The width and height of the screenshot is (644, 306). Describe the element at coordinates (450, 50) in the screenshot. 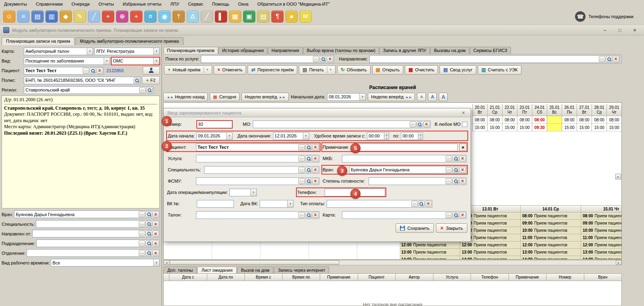

I see `scheduler-tab: Вызовы на дом` at that location.